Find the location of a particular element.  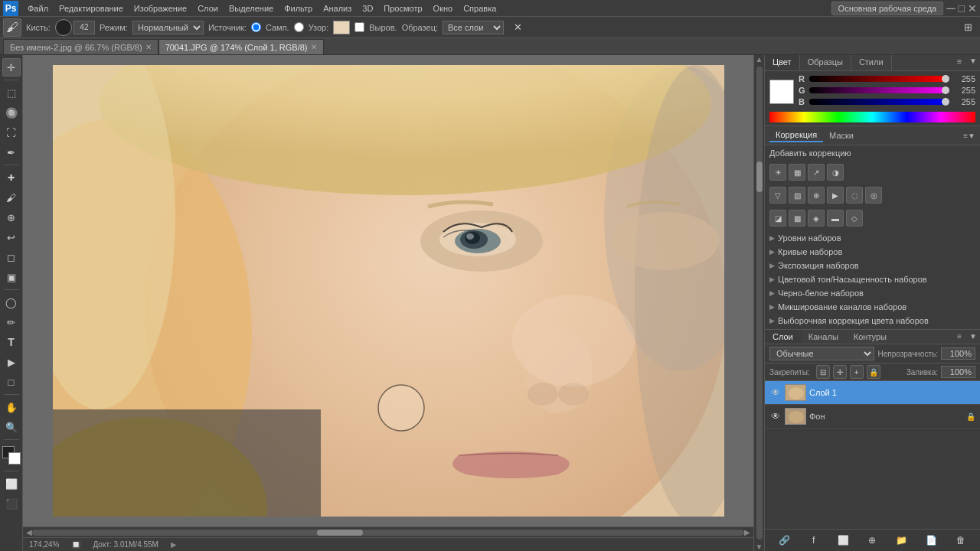

add-group-btn: 📁 is located at coordinates (902, 540).